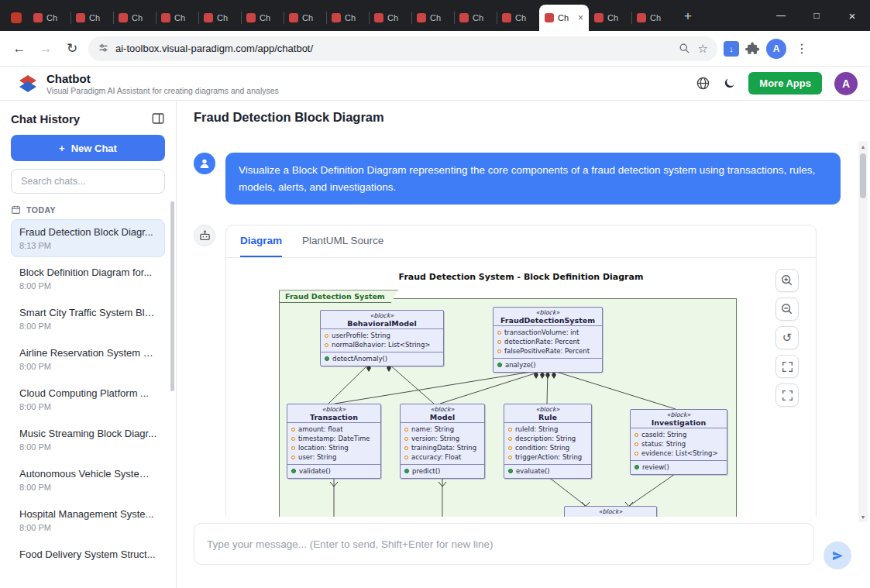 The width and height of the screenshot is (870, 588). Describe the element at coordinates (442, 442) in the screenshot. I see `uml-block: «block» Model` at that location.